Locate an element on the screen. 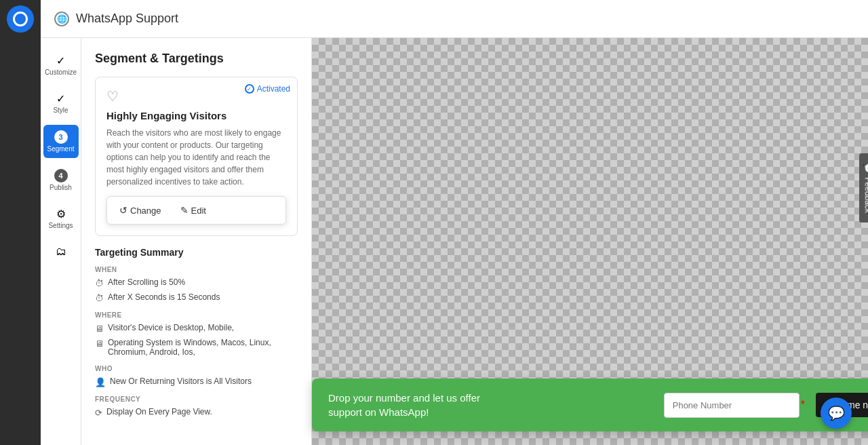  chat-button: 💬 is located at coordinates (836, 413).